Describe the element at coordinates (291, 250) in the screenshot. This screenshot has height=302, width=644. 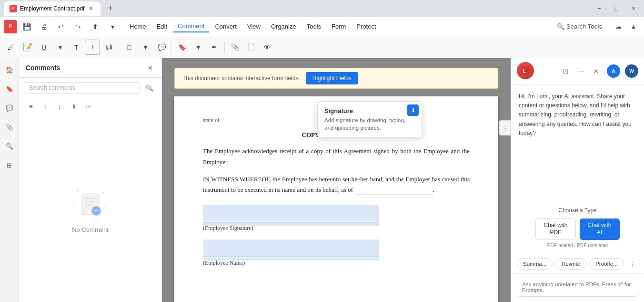
I see `sig2-field` at that location.